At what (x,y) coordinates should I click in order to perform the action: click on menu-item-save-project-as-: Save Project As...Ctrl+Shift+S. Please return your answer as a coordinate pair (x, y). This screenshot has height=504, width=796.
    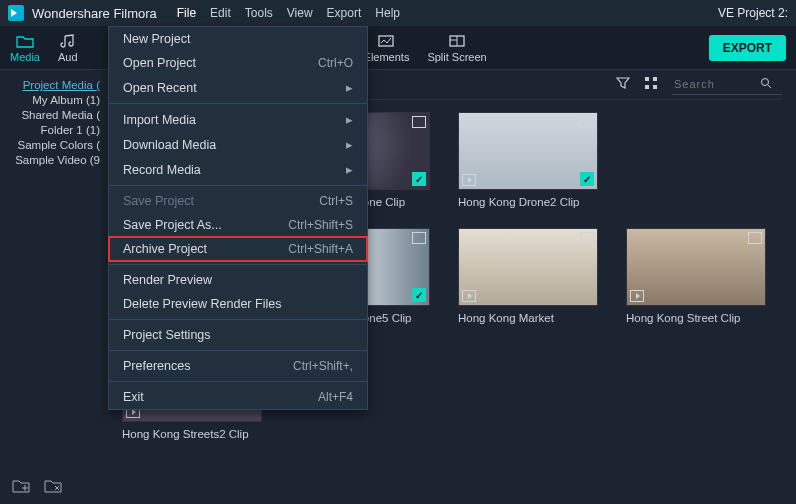
    Looking at the image, I should click on (238, 225).